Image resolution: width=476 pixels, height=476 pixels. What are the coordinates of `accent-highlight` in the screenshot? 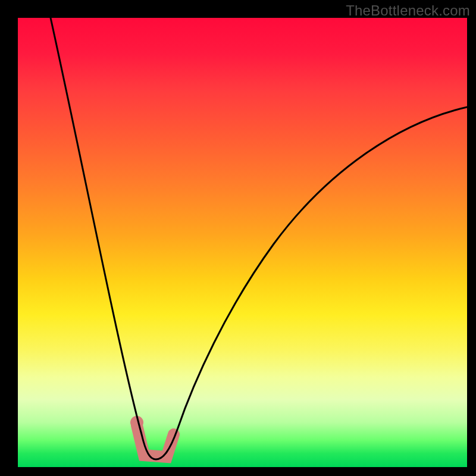 It's located at (155, 441).